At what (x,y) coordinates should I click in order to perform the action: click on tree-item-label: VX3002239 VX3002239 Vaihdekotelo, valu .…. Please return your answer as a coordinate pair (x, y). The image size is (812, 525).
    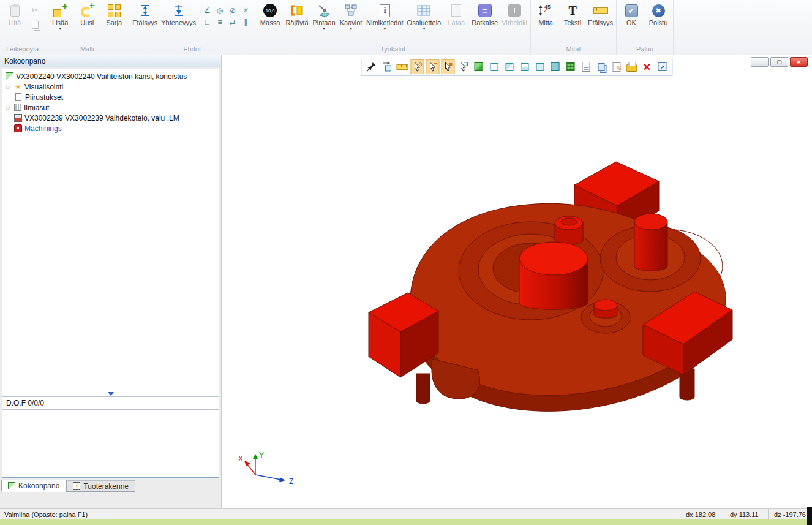
    Looking at the image, I should click on (102, 118).